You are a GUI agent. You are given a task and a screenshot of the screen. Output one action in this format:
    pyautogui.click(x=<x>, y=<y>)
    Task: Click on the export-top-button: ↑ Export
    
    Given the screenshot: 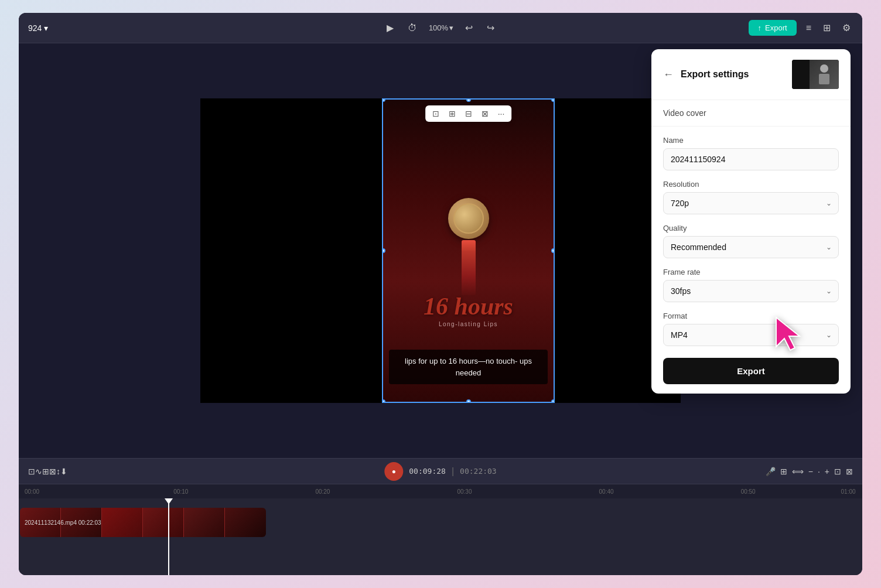 What is the action you would take?
    pyautogui.click(x=773, y=28)
    